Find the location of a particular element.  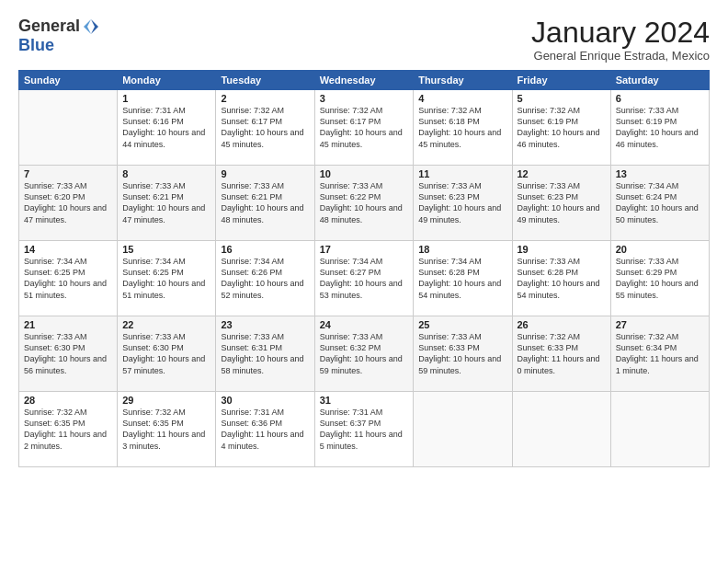

calendar-week-row: 1Sunrise: 7:31 AMSunset: 6:16 PMDaylight… is located at coordinates (364, 128).